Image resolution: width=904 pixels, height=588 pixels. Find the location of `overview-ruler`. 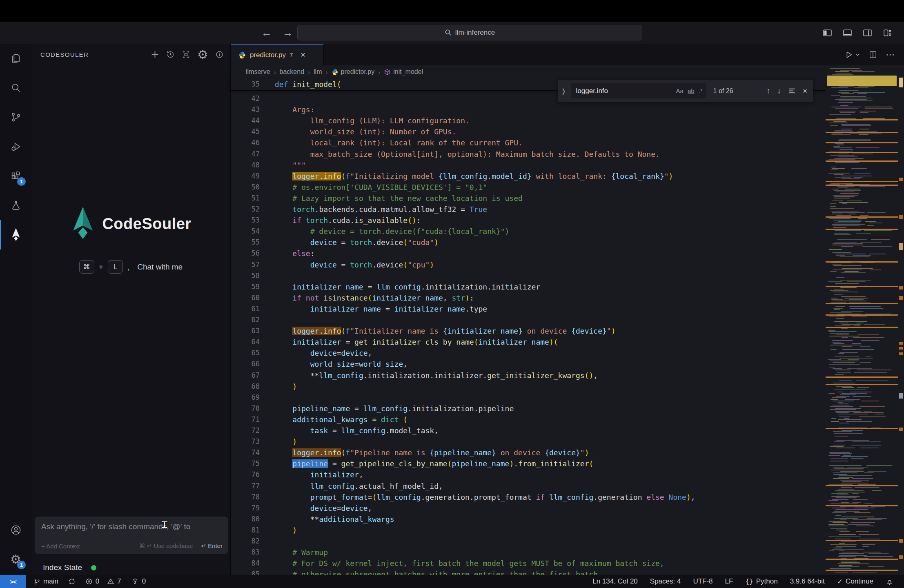

overview-ruler is located at coordinates (901, 310).